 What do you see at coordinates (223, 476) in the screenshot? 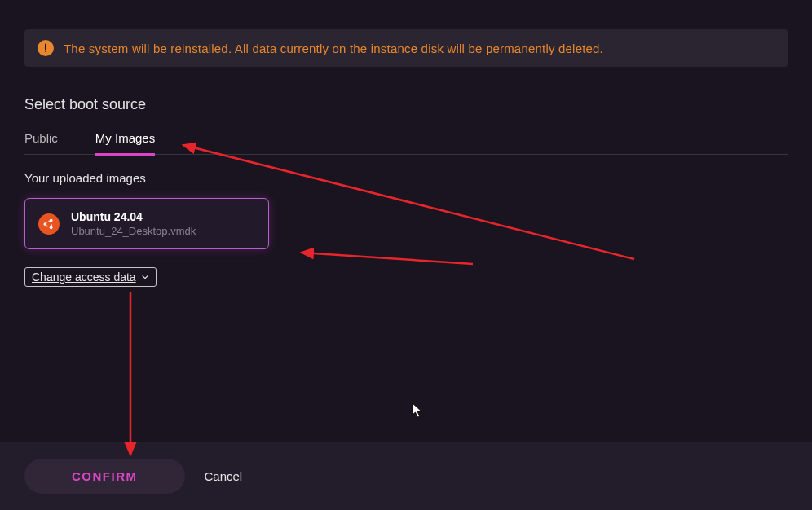
I see `cancel-button: Cancel` at bounding box center [223, 476].